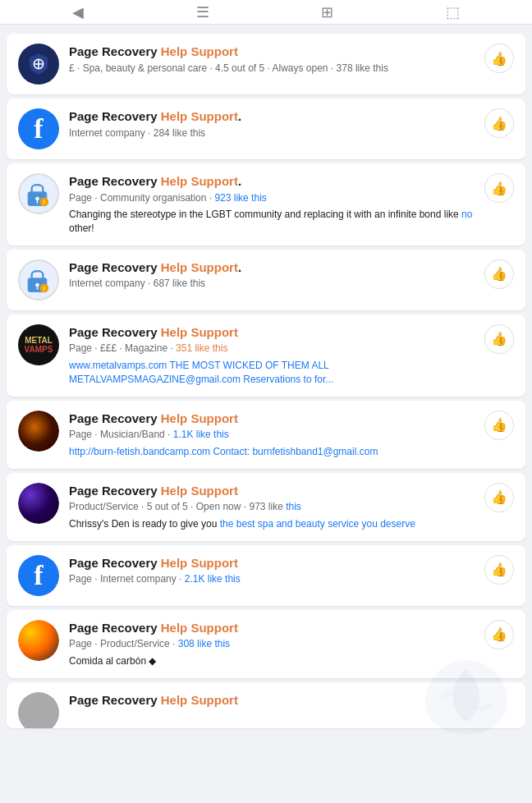  I want to click on result-card: Page Recovery Help Support Product/Servi…, so click(266, 507).